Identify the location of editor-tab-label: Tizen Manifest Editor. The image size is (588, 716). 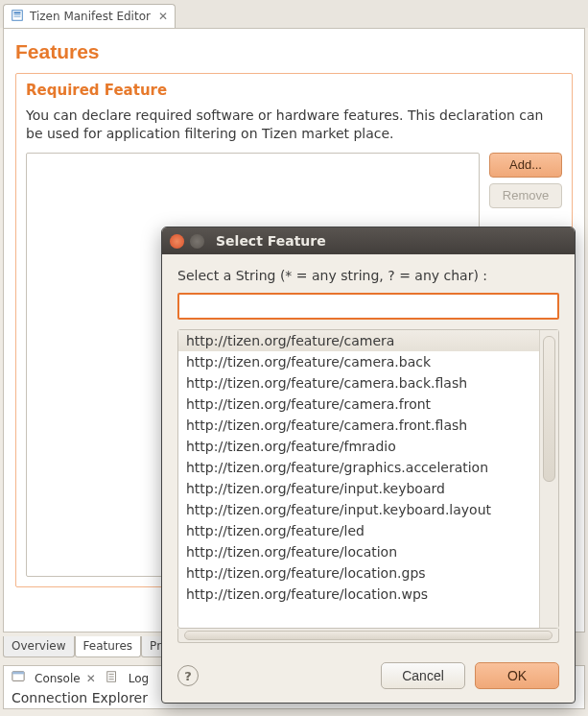
(90, 16).